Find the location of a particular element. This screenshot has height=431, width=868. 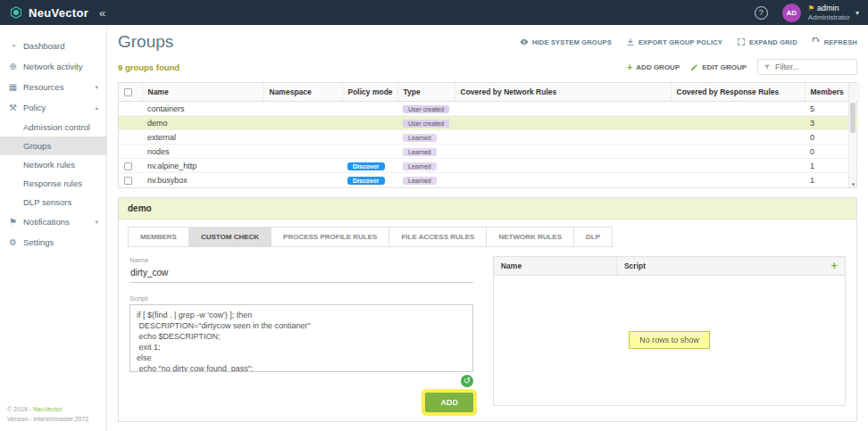

expand-grid-label: EXPAND GRID is located at coordinates (773, 43).